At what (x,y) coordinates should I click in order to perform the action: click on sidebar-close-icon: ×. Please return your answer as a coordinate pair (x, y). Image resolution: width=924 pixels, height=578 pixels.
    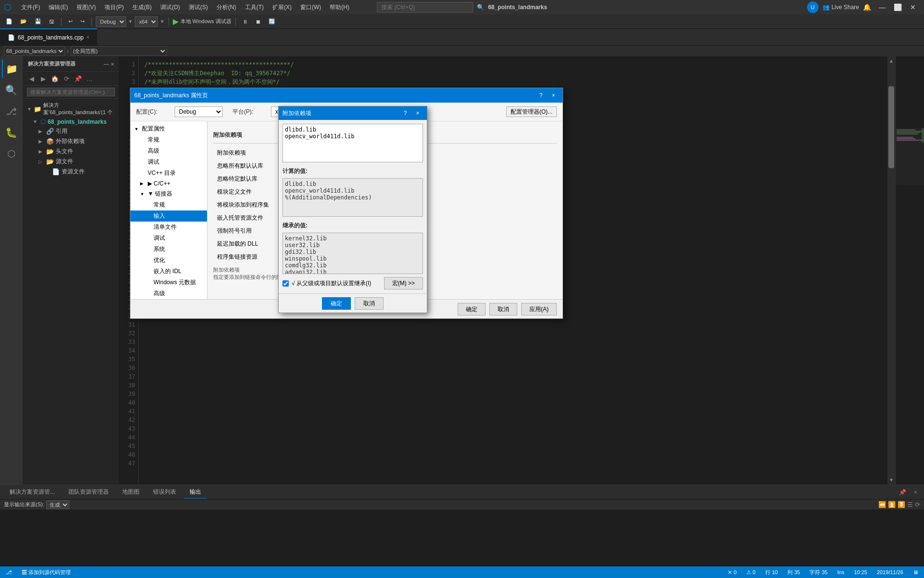
    Looking at the image, I should click on (113, 64).